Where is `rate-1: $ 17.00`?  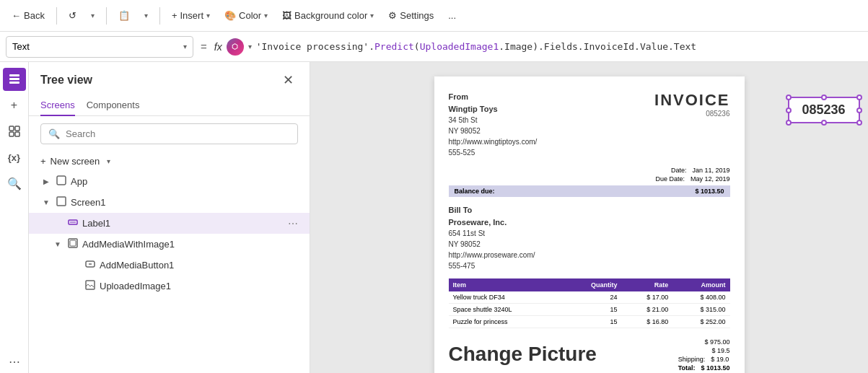
rate-1: $ 17.00 is located at coordinates (648, 297).